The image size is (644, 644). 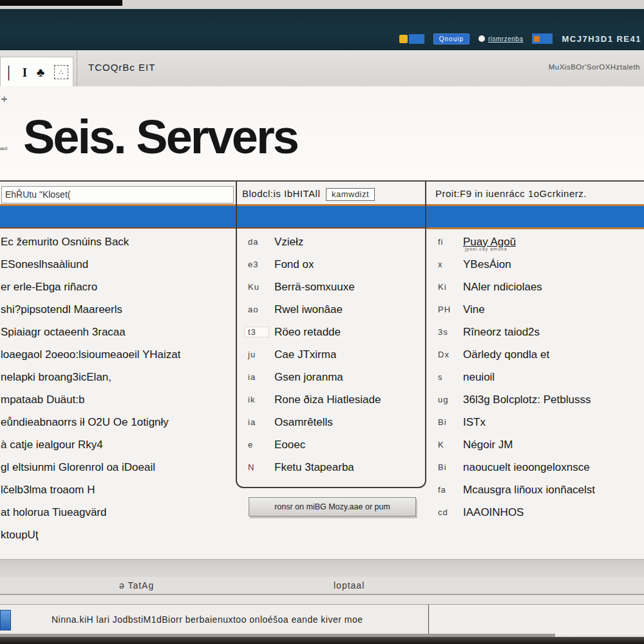 I want to click on list-item: Bi ISTx, so click(x=539, y=422).